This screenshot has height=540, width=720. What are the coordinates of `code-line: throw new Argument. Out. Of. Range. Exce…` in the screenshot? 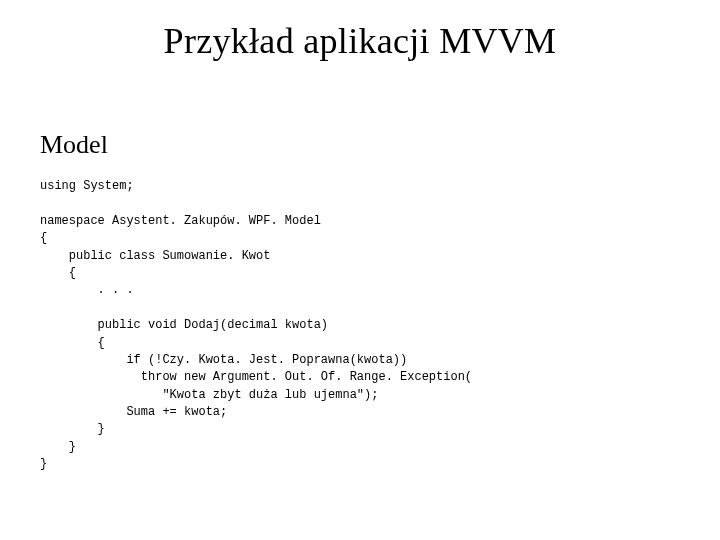 It's located at (256, 377).